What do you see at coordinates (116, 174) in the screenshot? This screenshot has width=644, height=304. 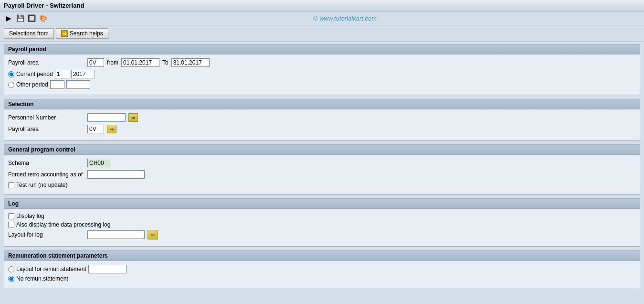 I see `forced-retro-input` at bounding box center [116, 174].